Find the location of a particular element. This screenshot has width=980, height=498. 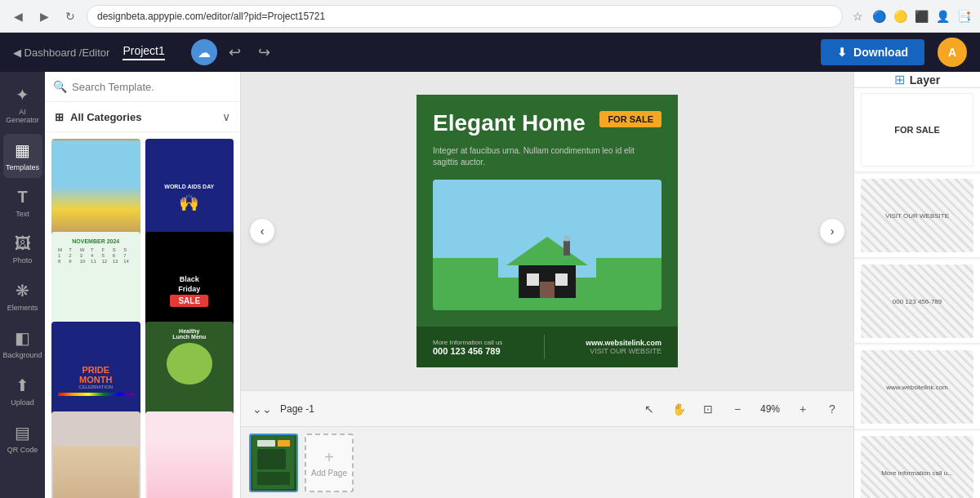

pride-title: PRIDEMONTH is located at coordinates (96, 375).